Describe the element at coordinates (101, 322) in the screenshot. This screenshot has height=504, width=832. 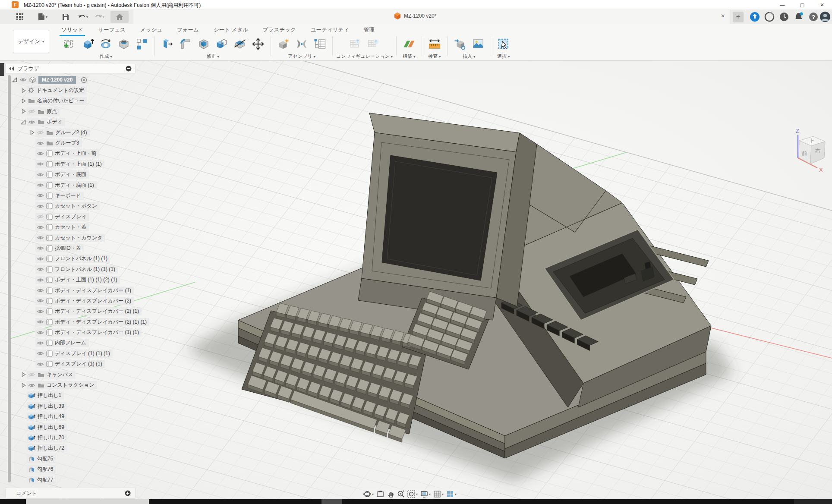
I see `browser-row-label: ボディ・ディスプレイカバー (2) (1) (1)` at that location.